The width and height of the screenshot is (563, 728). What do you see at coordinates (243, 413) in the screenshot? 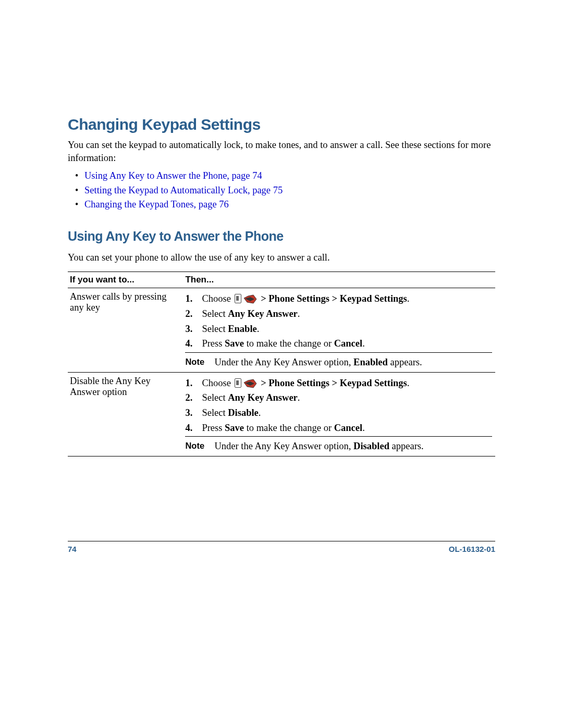
I see `step-bold: Disable` at bounding box center [243, 413].